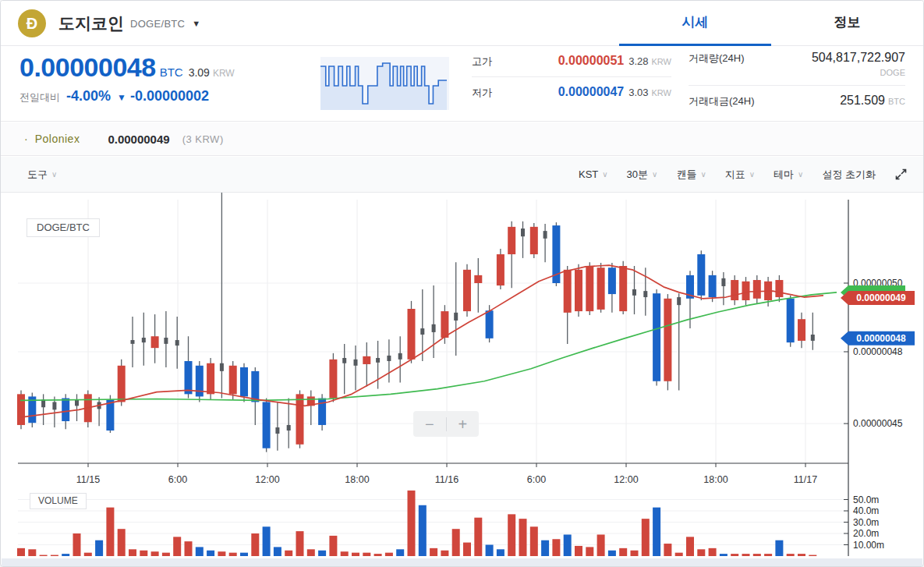  What do you see at coordinates (797, 80) in the screenshot?
I see `volume-stats: 거래량(24H) 504,817,722.907 DOGE 거래대금(24H) …` at bounding box center [797, 80].